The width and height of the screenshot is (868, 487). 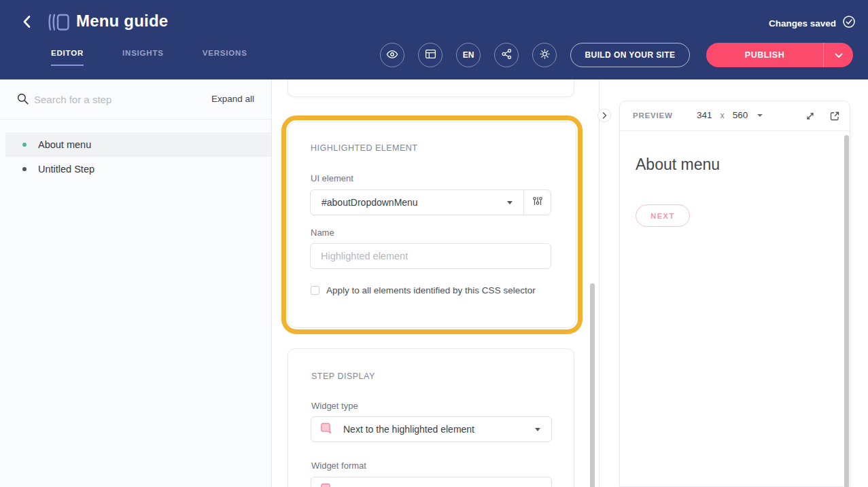 What do you see at coordinates (468, 55) in the screenshot?
I see `language-button: EN` at bounding box center [468, 55].